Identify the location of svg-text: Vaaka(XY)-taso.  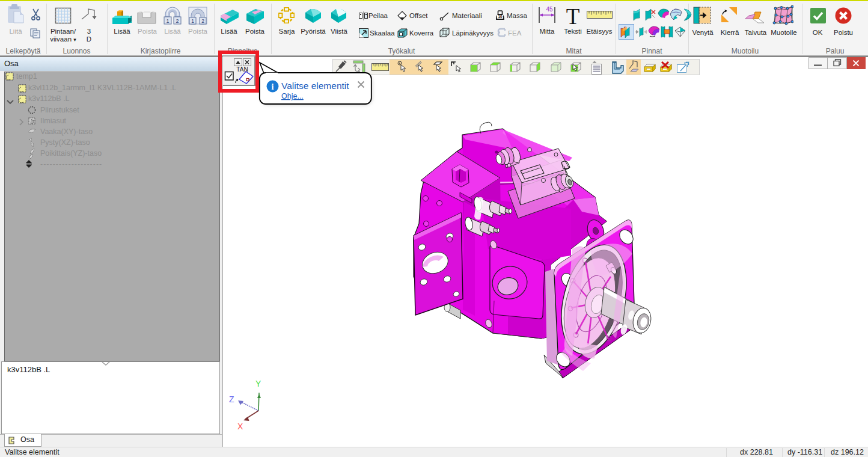
(66, 132).